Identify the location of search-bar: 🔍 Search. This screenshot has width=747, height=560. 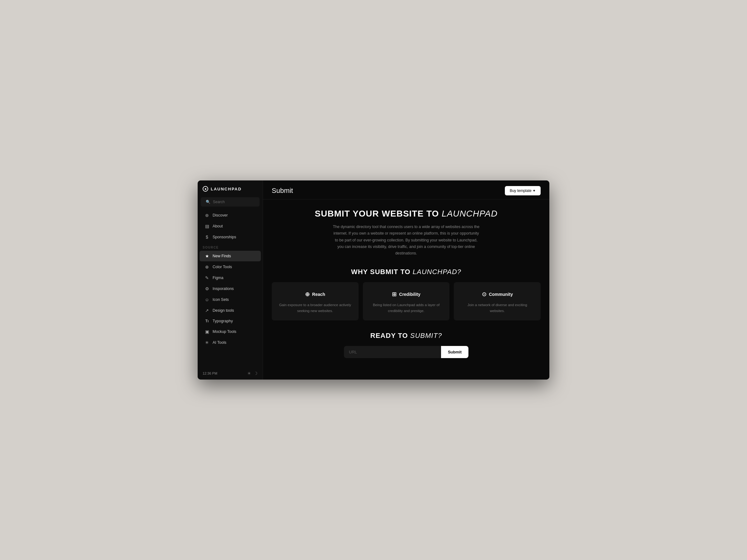
(230, 202).